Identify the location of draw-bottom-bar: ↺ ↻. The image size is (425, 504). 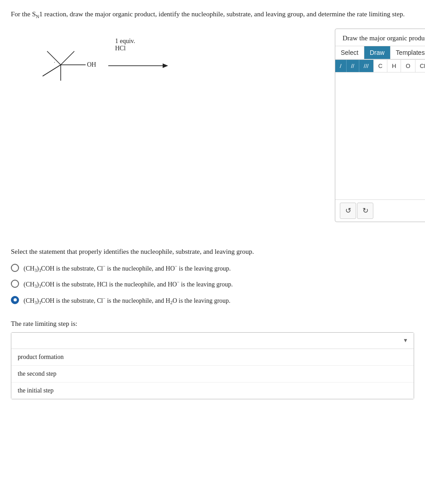
(380, 210).